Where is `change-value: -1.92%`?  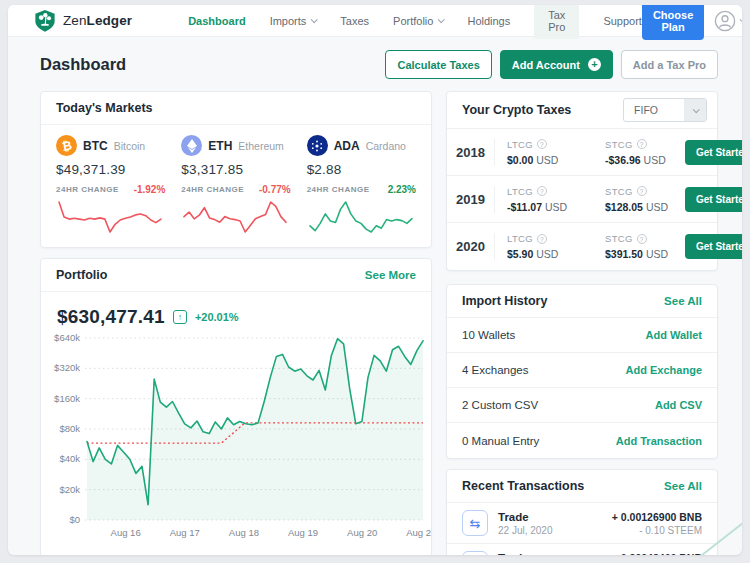
change-value: -1.92% is located at coordinates (150, 190).